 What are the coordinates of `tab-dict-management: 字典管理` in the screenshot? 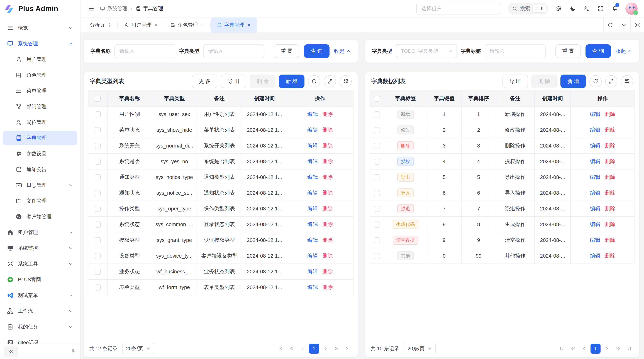 It's located at (234, 25).